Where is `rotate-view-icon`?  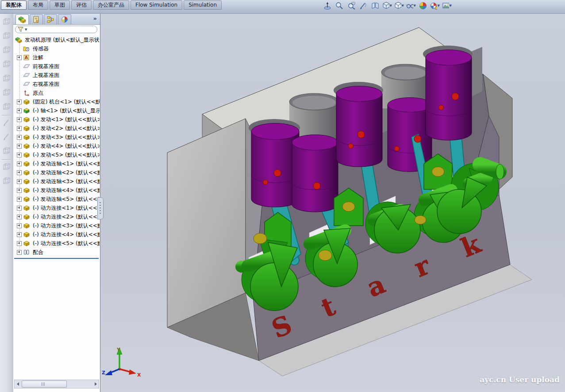 rotate-view-icon is located at coordinates (363, 6).